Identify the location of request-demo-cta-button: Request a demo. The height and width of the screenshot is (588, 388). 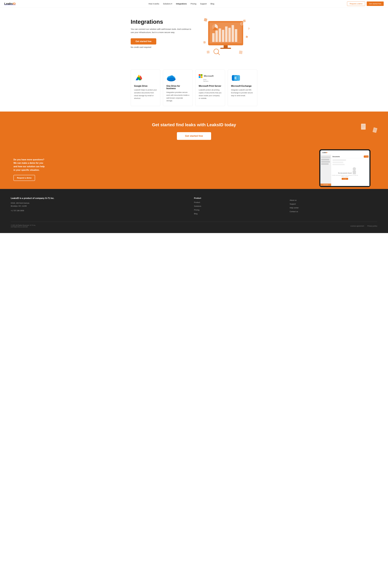
(24, 178).